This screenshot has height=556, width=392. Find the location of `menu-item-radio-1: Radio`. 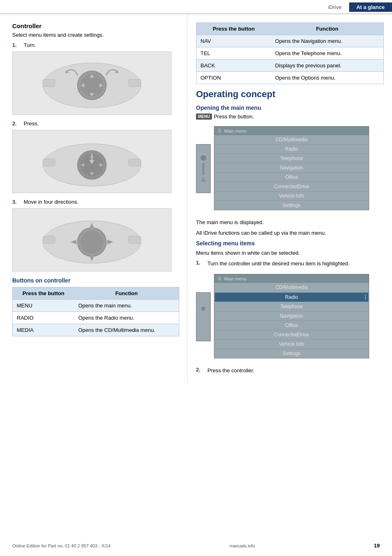

menu-item-radio-1: Radio is located at coordinates (292, 149).